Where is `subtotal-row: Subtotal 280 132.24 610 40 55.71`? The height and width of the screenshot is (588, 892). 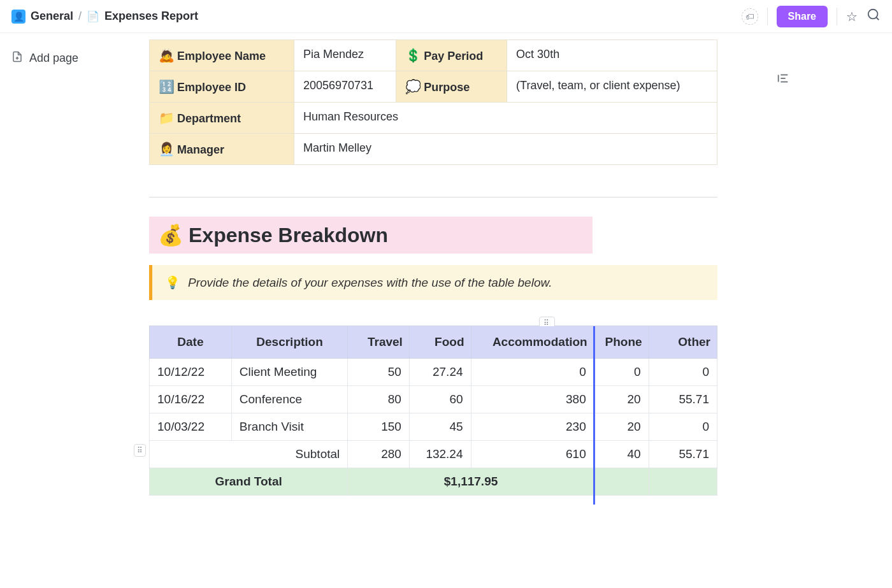
subtotal-row: Subtotal 280 132.24 610 40 55.71 is located at coordinates (433, 455).